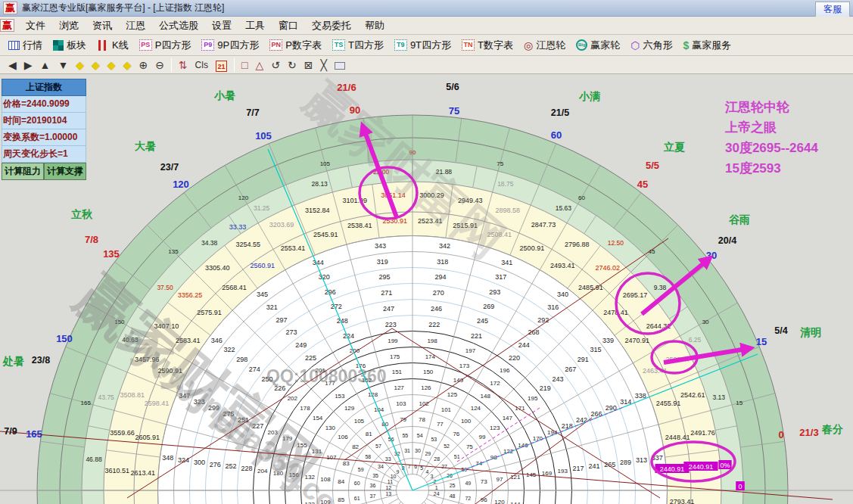  What do you see at coordinates (36, 26) in the screenshot?
I see `menu-item-0: 文件` at bounding box center [36, 26].